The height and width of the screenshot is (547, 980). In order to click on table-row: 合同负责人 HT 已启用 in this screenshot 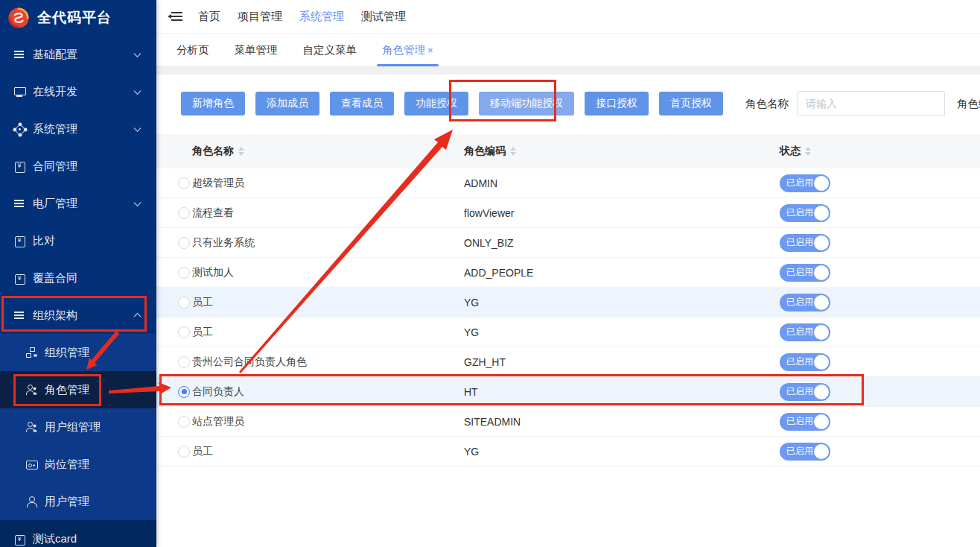, I will do `click(568, 392)`.